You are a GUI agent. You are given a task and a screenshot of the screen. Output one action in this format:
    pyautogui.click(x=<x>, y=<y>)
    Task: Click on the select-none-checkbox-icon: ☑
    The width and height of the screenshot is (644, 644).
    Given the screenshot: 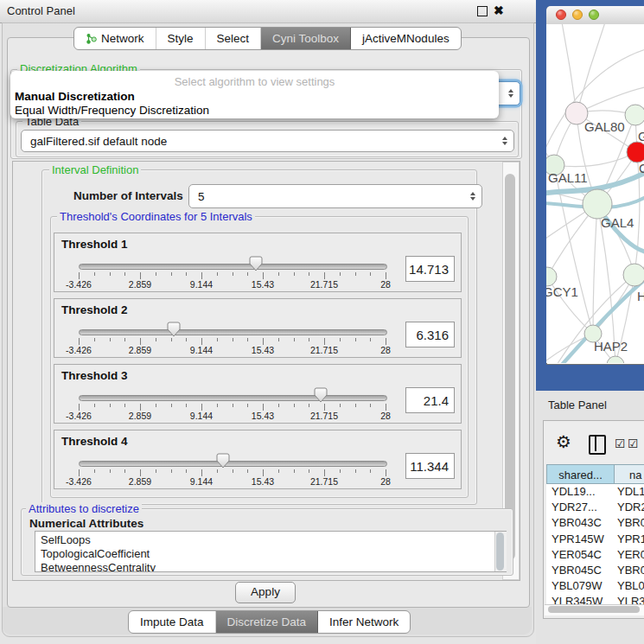 What is the action you would take?
    pyautogui.click(x=633, y=443)
    